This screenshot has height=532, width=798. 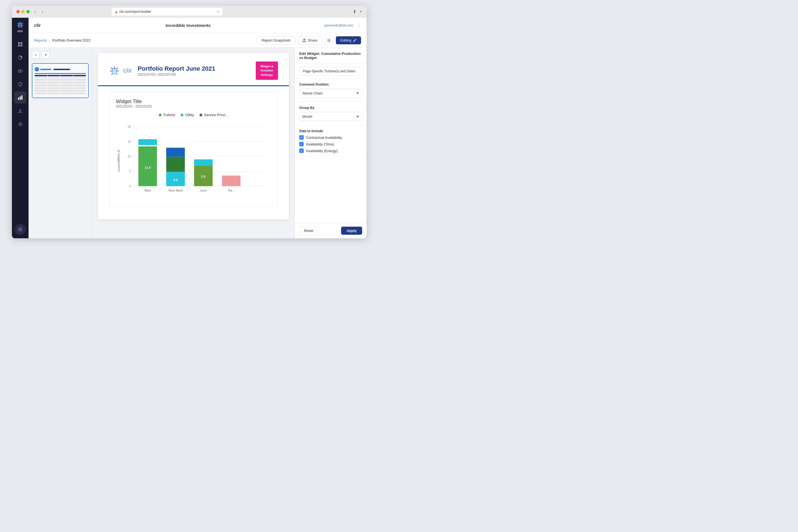 What do you see at coordinates (62, 40) in the screenshot?
I see `breadcrumb: Reports › Portfolio Overview 2022` at bounding box center [62, 40].